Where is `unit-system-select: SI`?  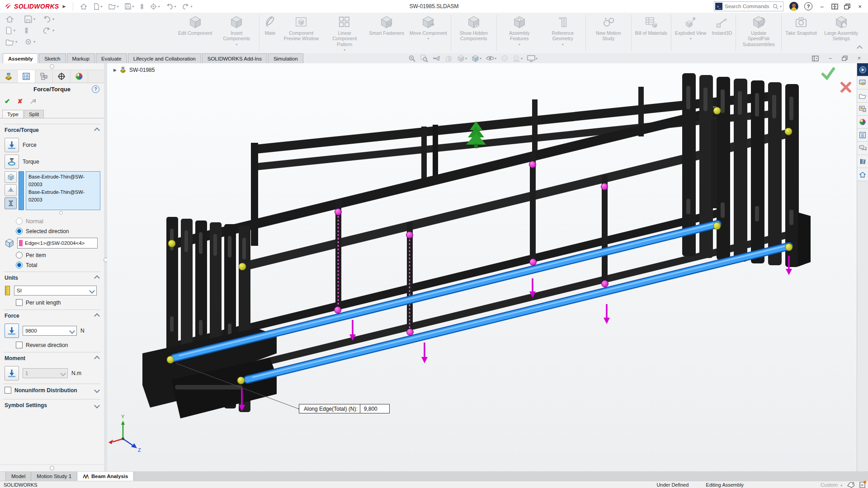 unit-system-select: SI is located at coordinates (55, 291).